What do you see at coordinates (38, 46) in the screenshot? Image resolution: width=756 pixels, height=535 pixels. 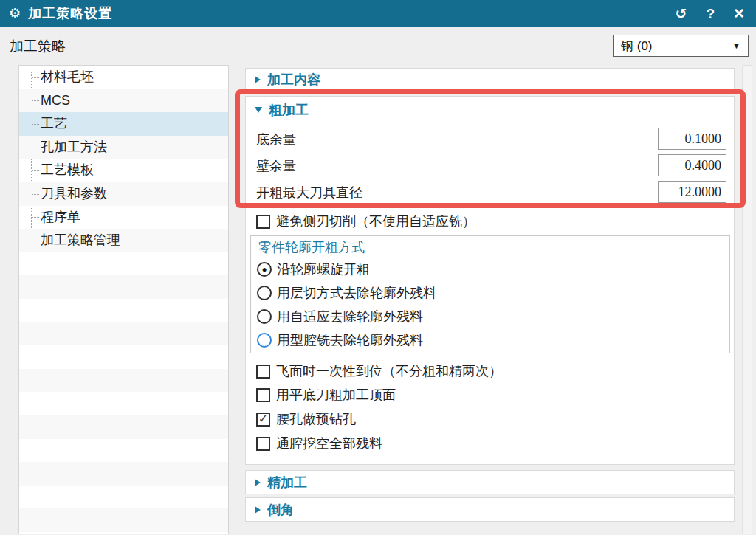 I see `page-title: 加工策略` at bounding box center [38, 46].